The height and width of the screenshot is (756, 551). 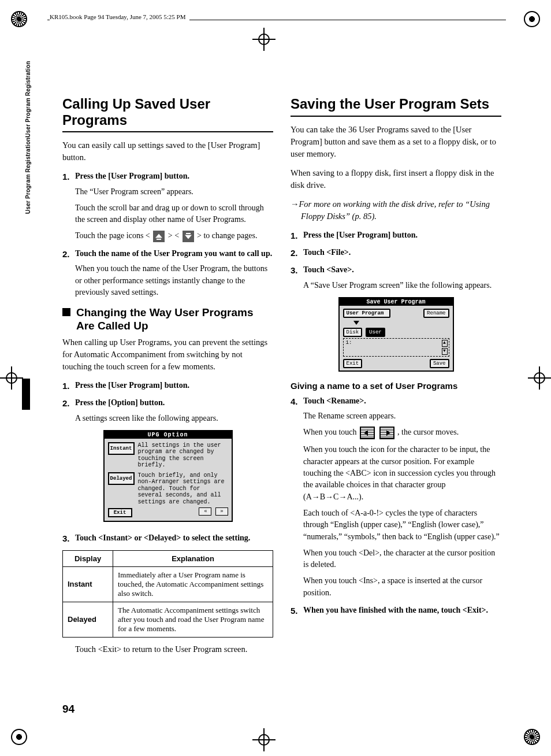 I want to click on crop-mark-bottom-right, so click(x=532, y=737).